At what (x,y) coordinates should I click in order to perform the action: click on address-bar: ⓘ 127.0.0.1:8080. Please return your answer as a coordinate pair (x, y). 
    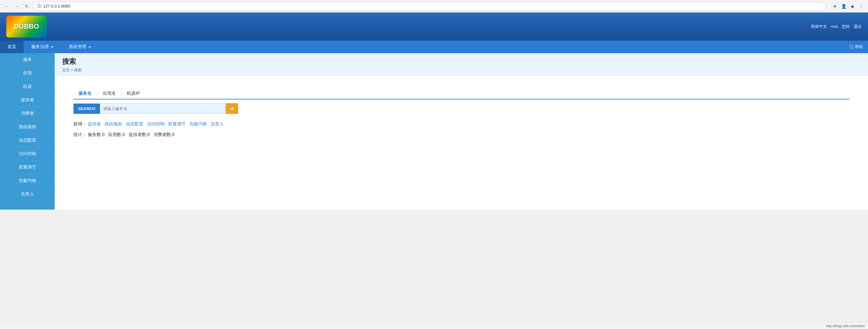
    Looking at the image, I should click on (430, 6).